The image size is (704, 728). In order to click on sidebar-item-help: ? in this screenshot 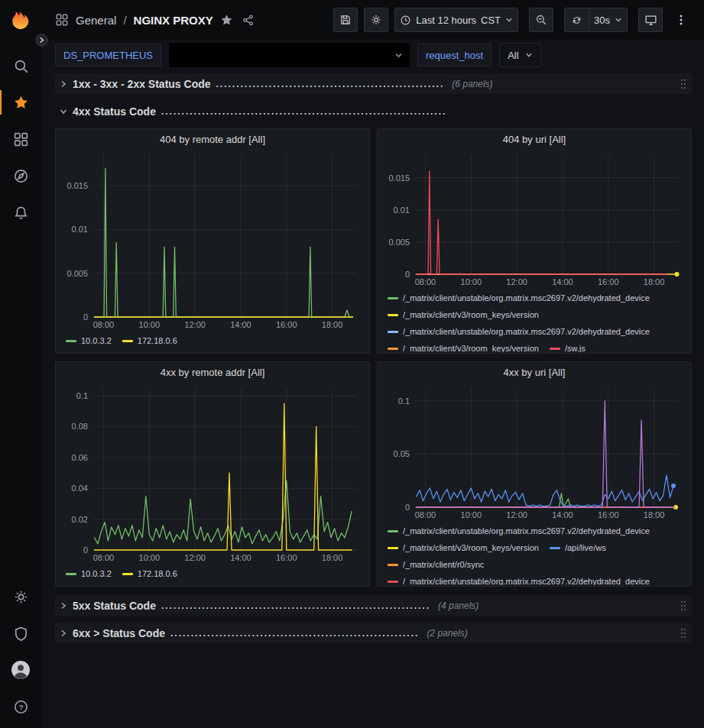, I will do `click(21, 707)`.